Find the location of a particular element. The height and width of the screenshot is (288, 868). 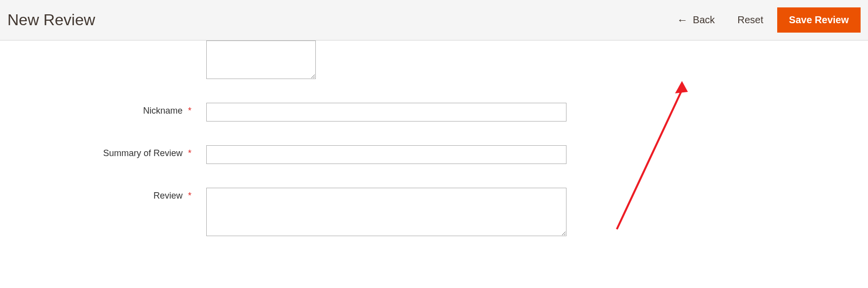

review-textarea is located at coordinates (386, 212).